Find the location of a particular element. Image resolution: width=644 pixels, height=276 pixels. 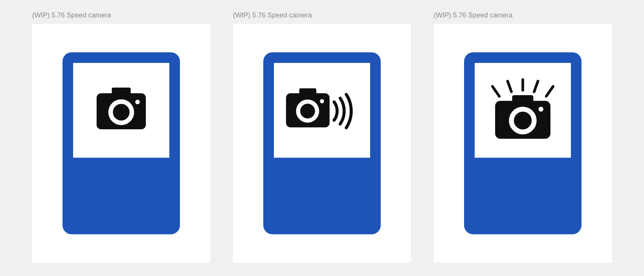

camera-icon is located at coordinates (121, 110).